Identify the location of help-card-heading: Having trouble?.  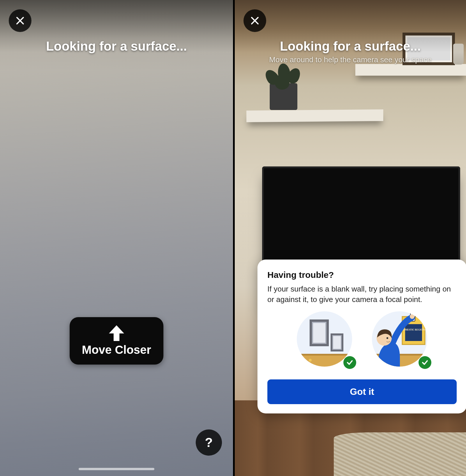
(362, 275).